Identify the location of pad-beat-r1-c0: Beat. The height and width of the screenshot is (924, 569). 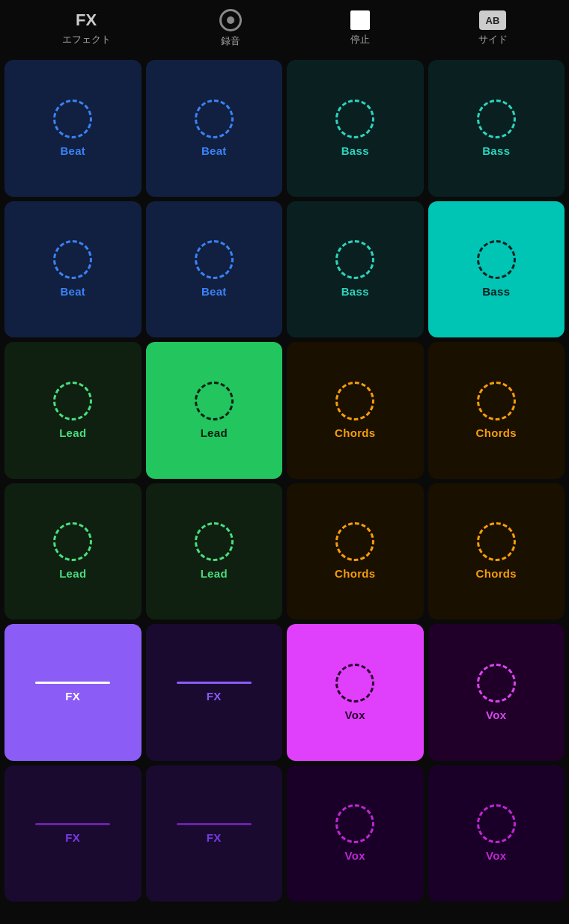
(73, 269).